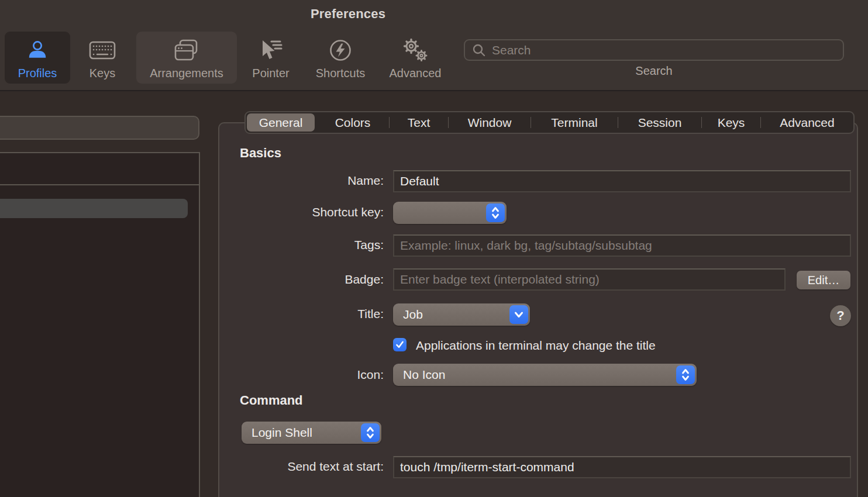  Describe the element at coordinates (353, 123) in the screenshot. I see `tab-colors: Colors` at that location.